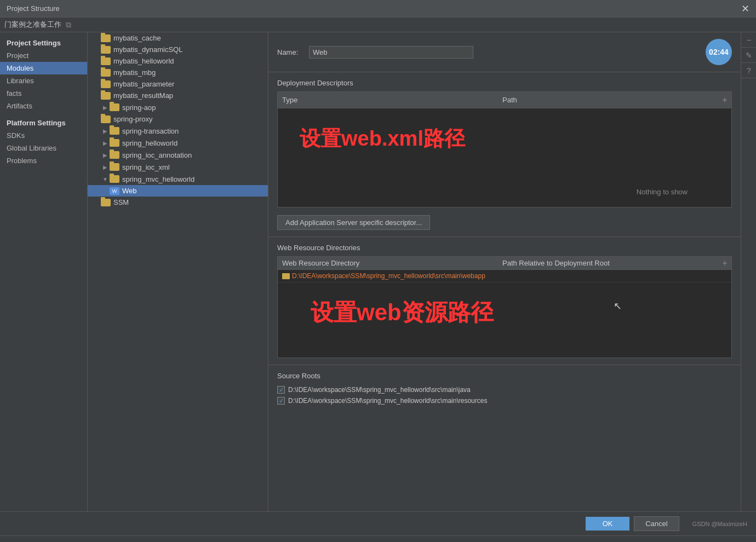  What do you see at coordinates (505, 263) in the screenshot?
I see `wd-table-header: Web Resource Directory Path Relative to …` at bounding box center [505, 263].